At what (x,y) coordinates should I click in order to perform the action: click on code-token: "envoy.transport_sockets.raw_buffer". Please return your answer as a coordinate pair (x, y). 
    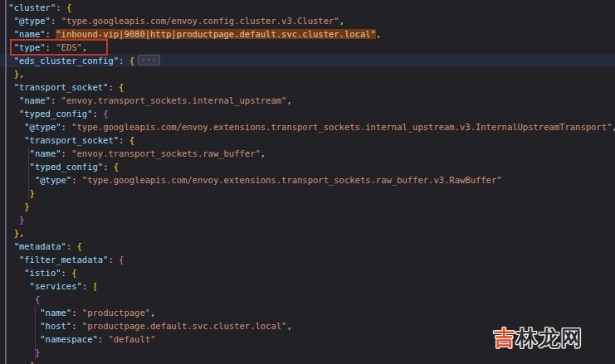
    Looking at the image, I should click on (166, 153).